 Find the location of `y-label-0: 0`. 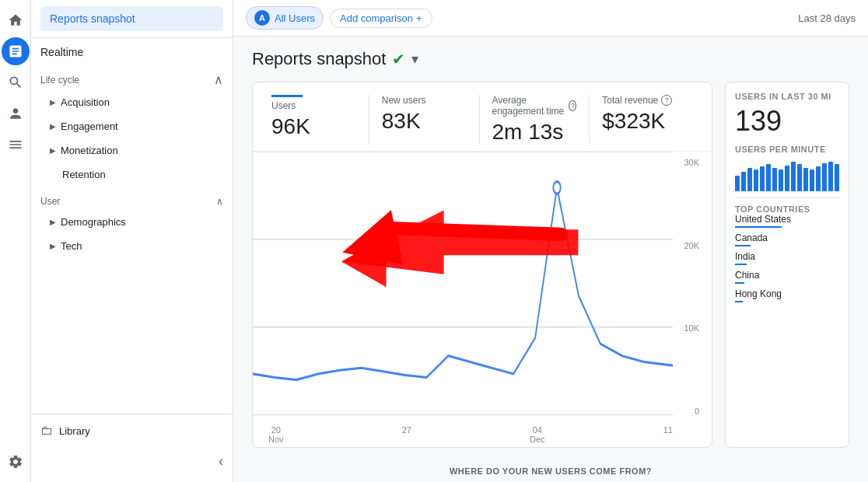

y-label-0: 0 is located at coordinates (691, 411).